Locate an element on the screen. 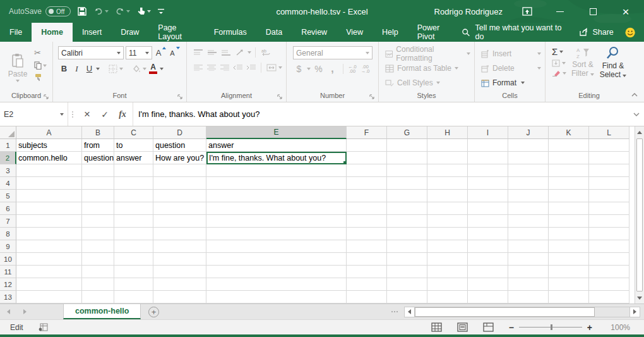  cell-F2 is located at coordinates (367, 158).